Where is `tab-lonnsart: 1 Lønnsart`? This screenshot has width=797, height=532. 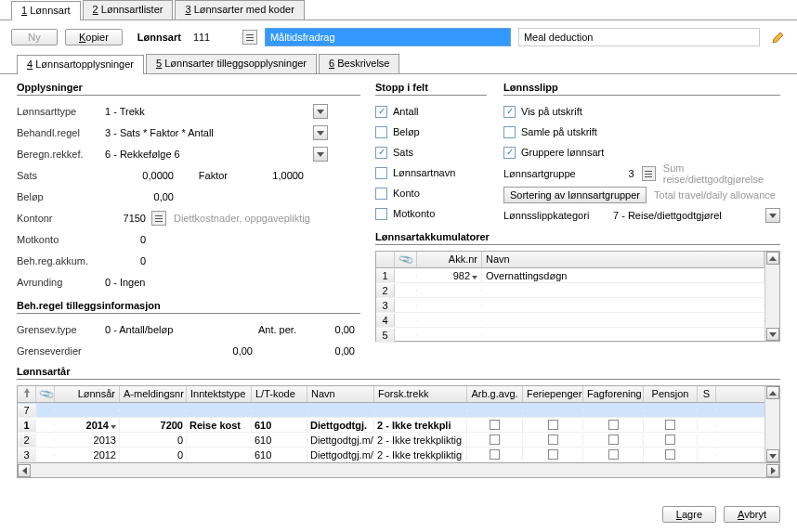
tab-lonnsart: 1 Lønnsart is located at coordinates (46, 11).